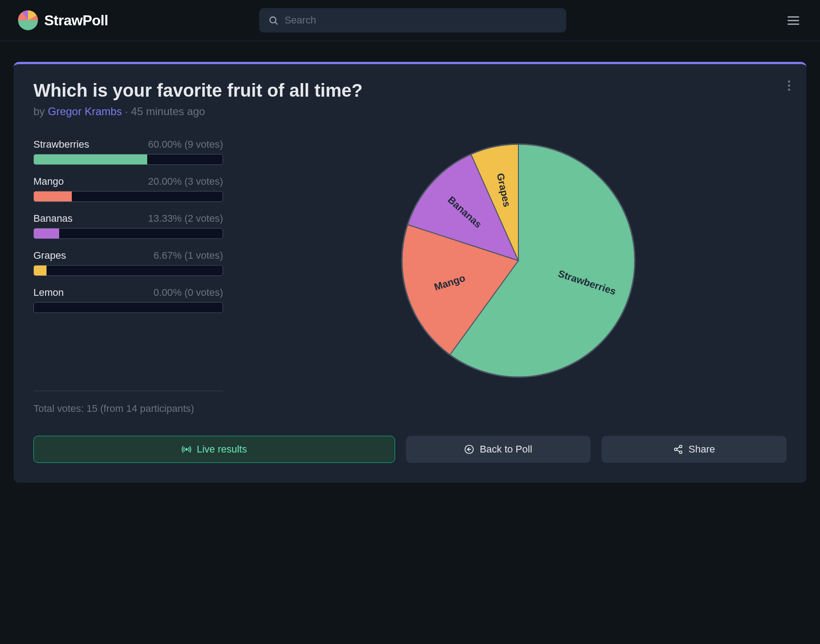 This screenshot has width=820, height=644. Describe the element at coordinates (128, 189) in the screenshot. I see `result-row: Mango 20.00% (3 votes)` at that location.